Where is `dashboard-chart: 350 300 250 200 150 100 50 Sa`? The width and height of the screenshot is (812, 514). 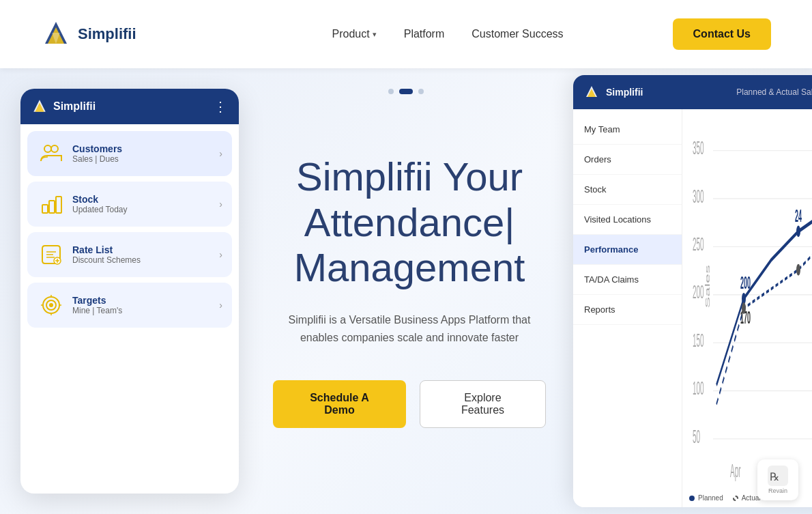
dashboard-chart: 350 300 250 200 150 100 50 Sa is located at coordinates (747, 309).